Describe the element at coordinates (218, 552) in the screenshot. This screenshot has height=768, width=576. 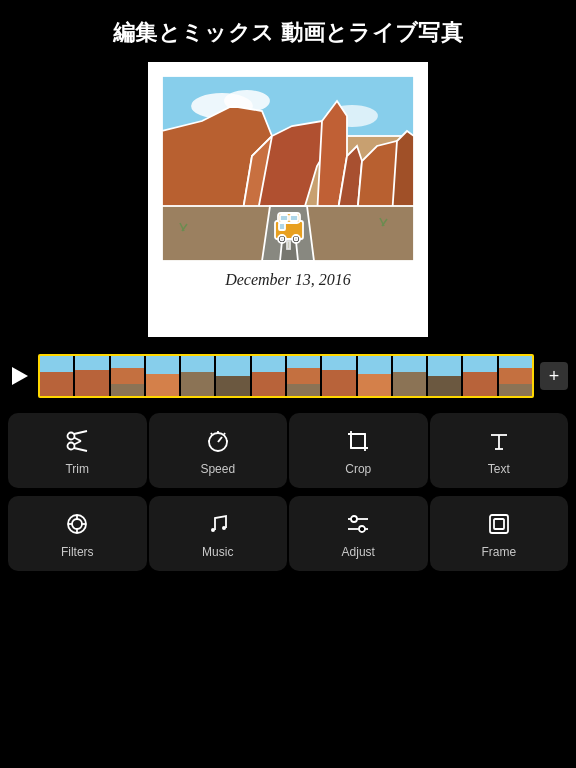
I see `music-label: Music` at that location.